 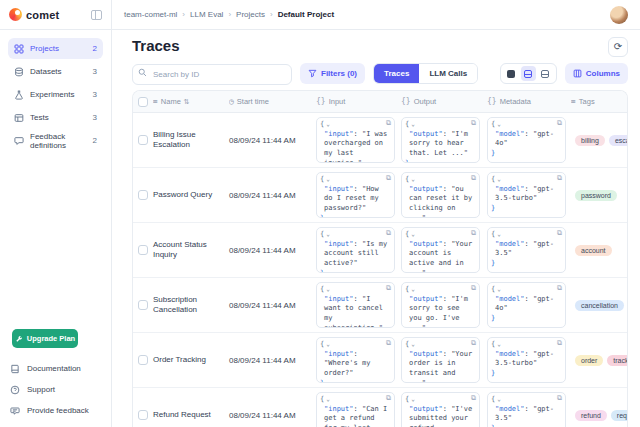 I want to click on table-row: Billing Issue Escalation08/09/24 11:44 A…, so click(x=380, y=140).